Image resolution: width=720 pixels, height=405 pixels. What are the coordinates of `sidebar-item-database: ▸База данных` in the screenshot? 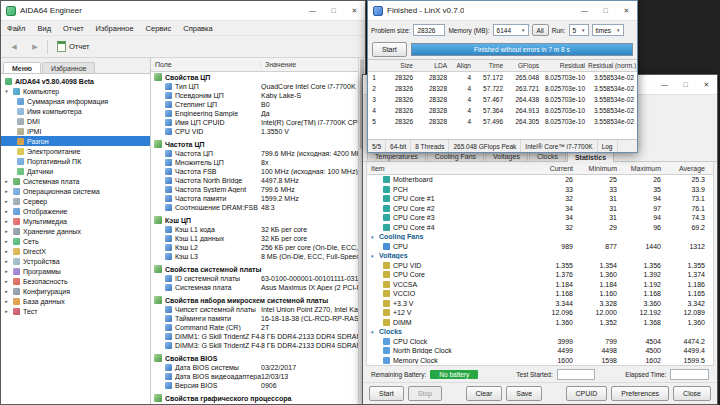 It's located at (76, 301).